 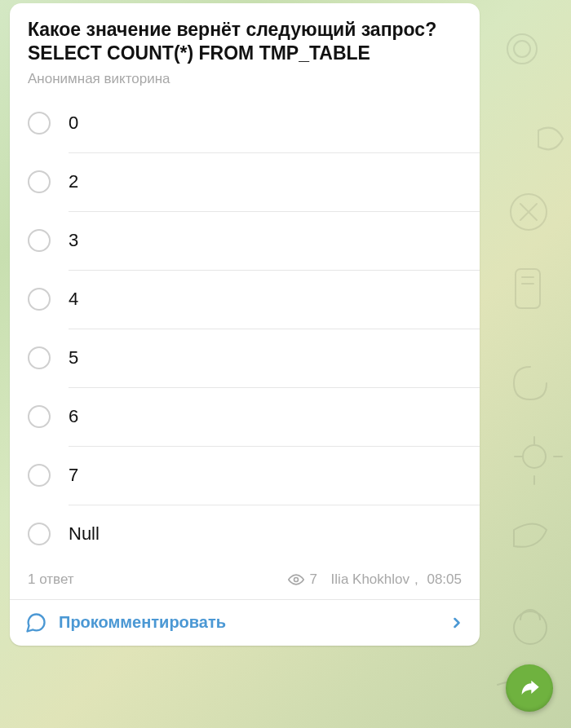 I want to click on views-icon, so click(x=296, y=580).